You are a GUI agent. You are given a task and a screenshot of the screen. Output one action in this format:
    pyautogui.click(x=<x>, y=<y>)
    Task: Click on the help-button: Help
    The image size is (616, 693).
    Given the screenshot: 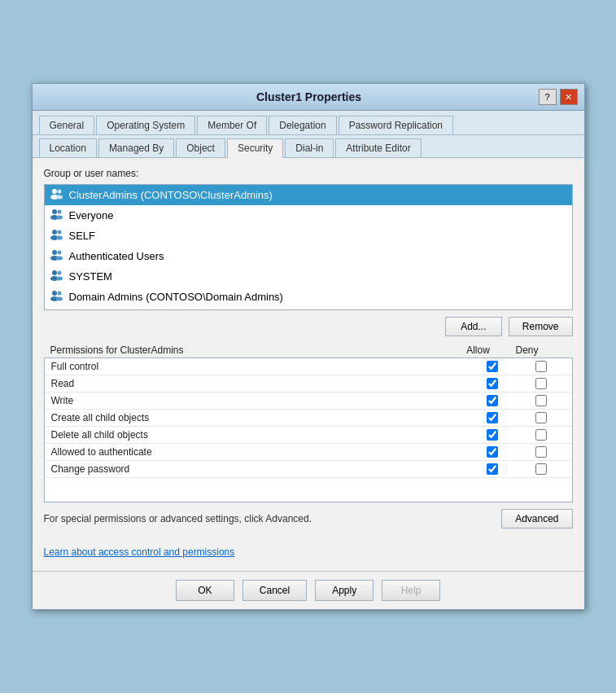 What is the action you would take?
    pyautogui.click(x=411, y=590)
    